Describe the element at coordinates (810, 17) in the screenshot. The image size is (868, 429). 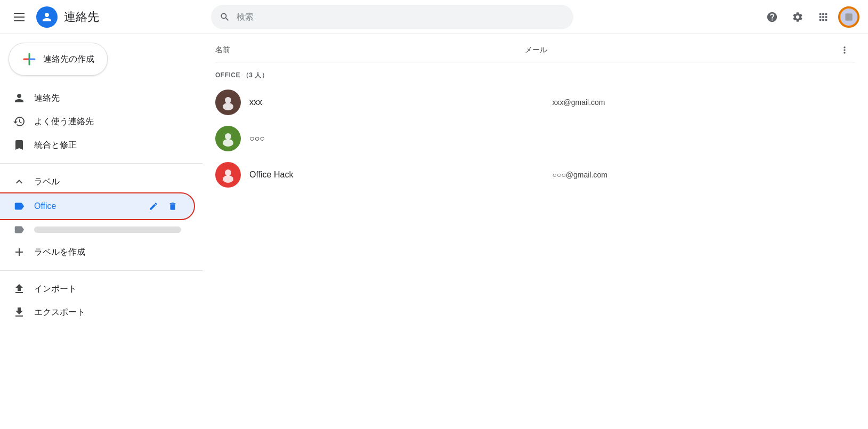
I see `header-actions` at that location.